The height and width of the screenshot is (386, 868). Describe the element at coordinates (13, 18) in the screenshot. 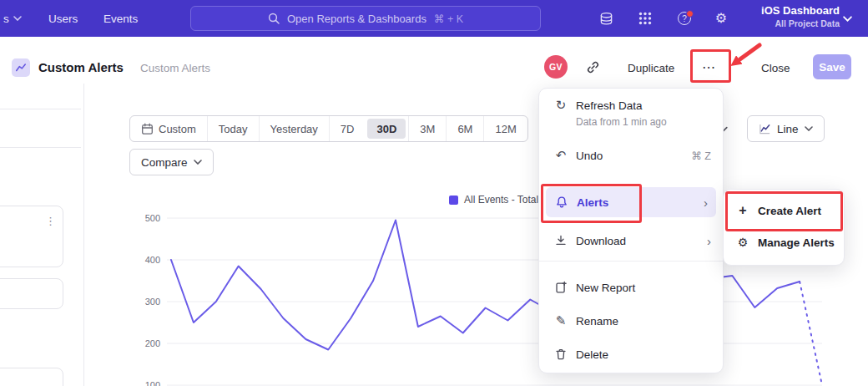

I see `nav-item-partial: s` at that location.